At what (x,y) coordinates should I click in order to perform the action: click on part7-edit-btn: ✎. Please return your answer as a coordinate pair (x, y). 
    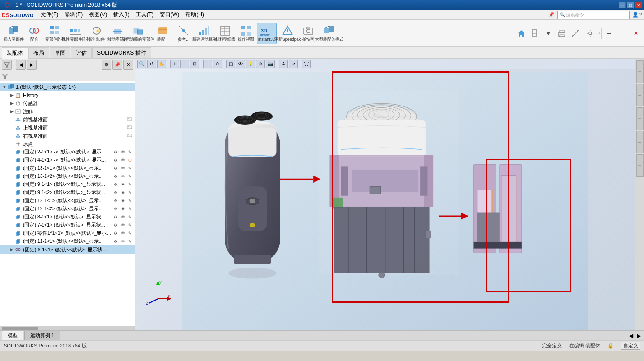
    Looking at the image, I should click on (130, 201).